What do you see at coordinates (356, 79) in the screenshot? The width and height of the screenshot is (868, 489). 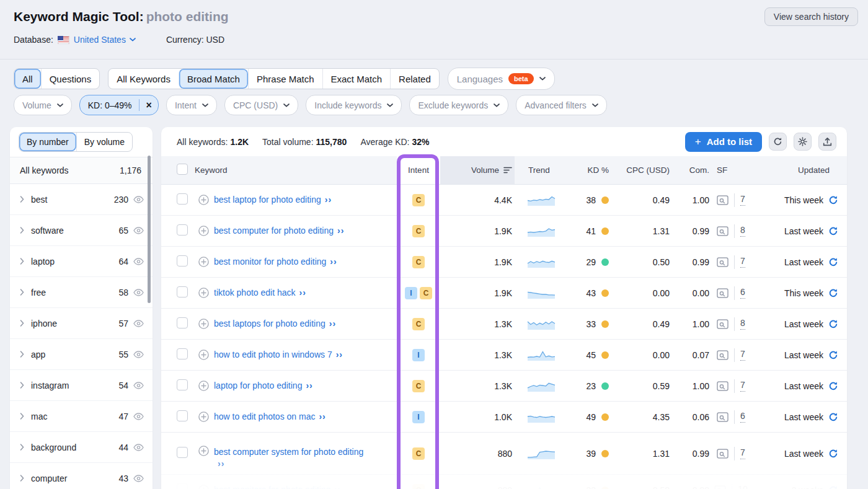 I see `tab-exact-match: Exact Match` at bounding box center [356, 79].